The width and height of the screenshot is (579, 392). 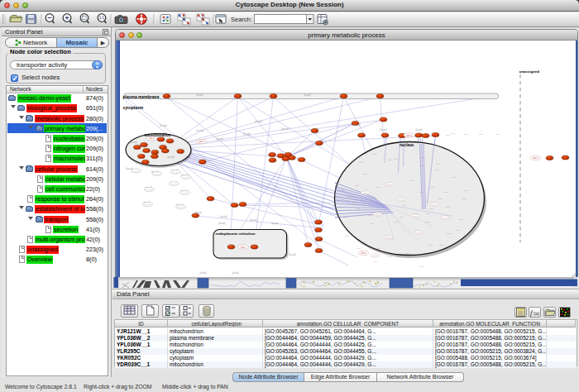 I want to click on svg-text: endoplasmic reticulum, so click(x=235, y=233).